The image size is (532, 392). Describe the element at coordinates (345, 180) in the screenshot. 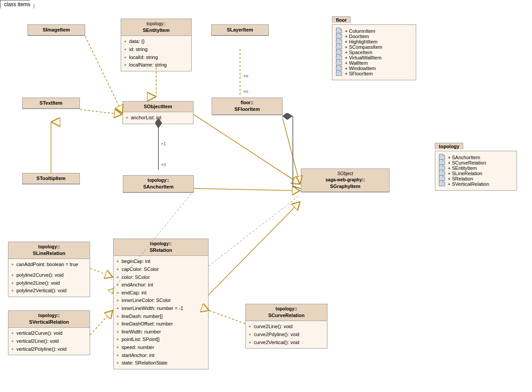

I see `box-sgraphyitem: SObject saga-web-graphy:: SGraphyItem` at that location.